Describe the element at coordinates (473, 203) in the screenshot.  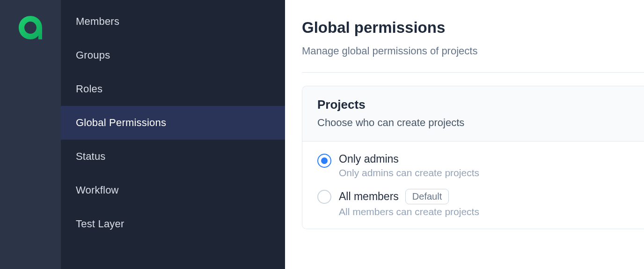
I see `radio-option-all-members: All members Default All members can crea…` at that location.